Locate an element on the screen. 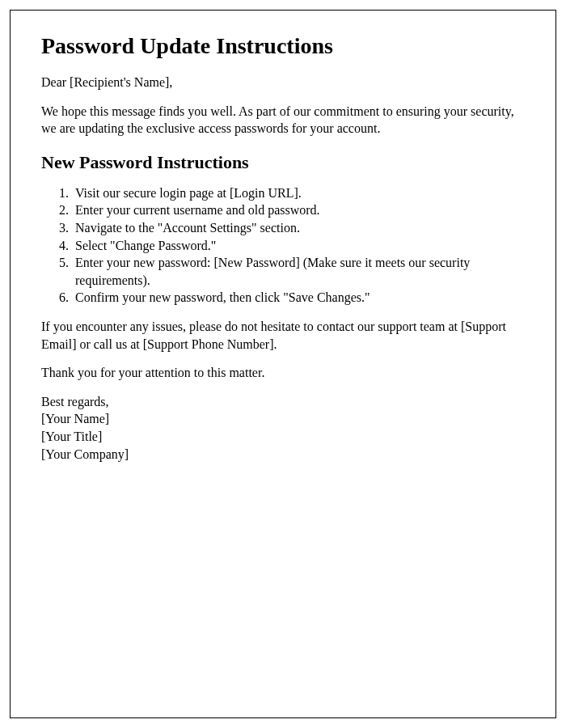 This screenshot has width=566, height=728. thanks-paragraph: Thank you for your attention to this mat… is located at coordinates (283, 373).